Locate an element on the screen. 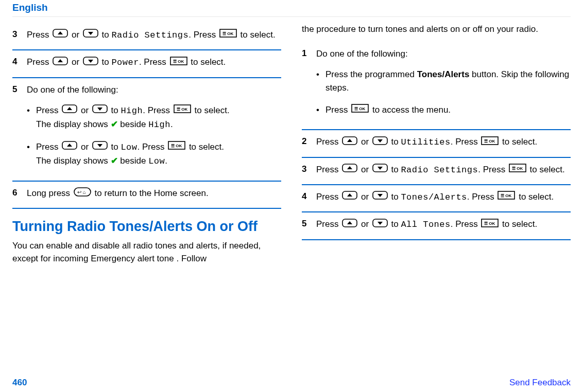 Image resolution: width=583 pixels, height=392 pixels. section-intro: You can enable and disable all radio ton… is located at coordinates (147, 252).